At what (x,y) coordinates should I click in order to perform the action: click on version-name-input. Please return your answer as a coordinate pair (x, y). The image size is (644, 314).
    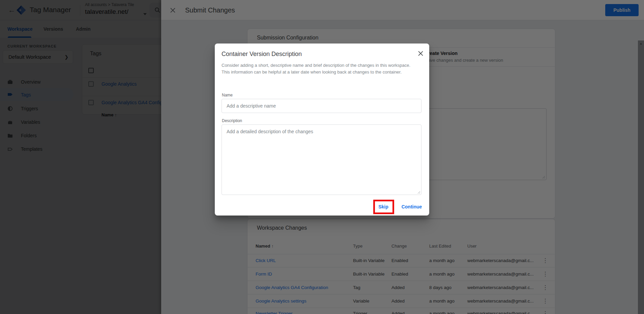
    Looking at the image, I should click on (322, 106).